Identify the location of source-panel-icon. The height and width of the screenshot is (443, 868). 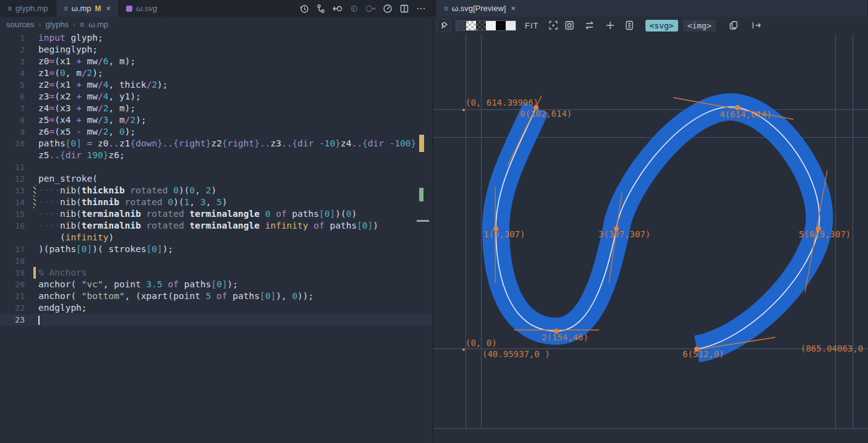
(629, 25).